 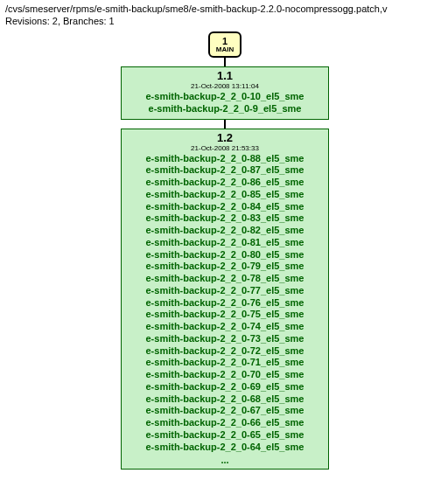 What do you see at coordinates (225, 267) in the screenshot?
I see `revision-tag: e-smith-backup-2_2_0-79_el5_sme` at bounding box center [225, 267].